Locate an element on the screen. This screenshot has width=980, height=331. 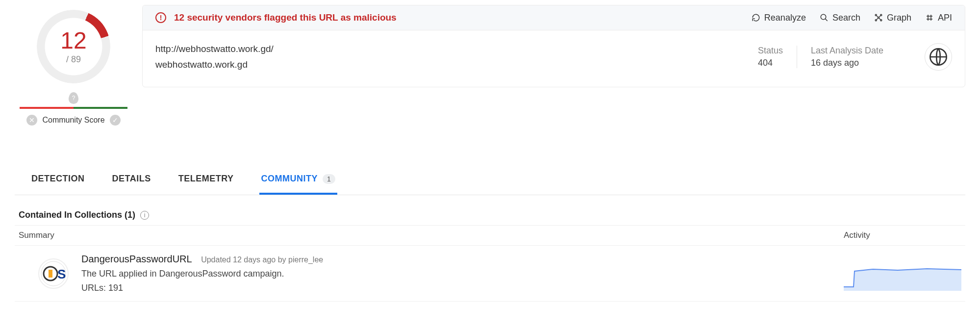
collection-url-count: URLs: 191 is located at coordinates (456, 288).